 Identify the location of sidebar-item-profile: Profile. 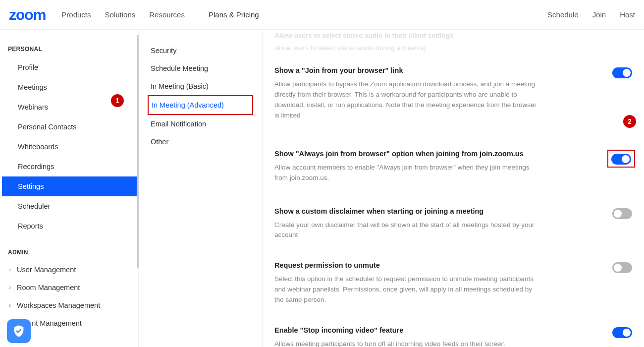
(70, 67).